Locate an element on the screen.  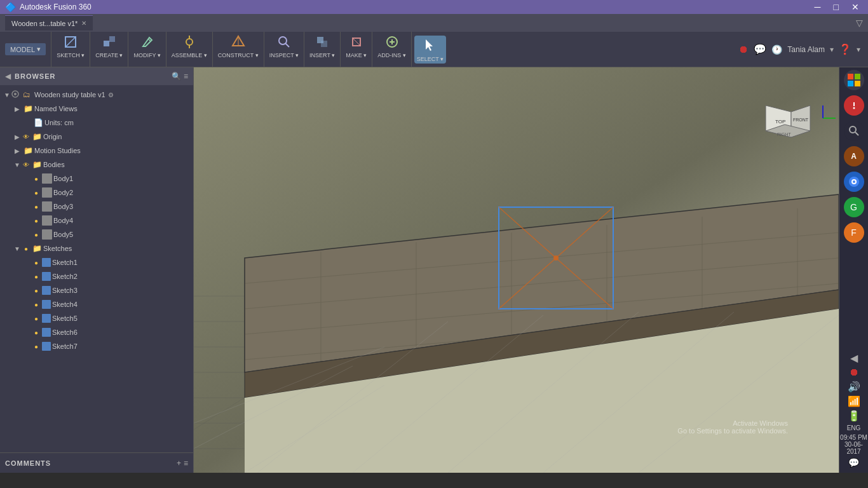
tree-item-body2: ● Body2 is located at coordinates (97, 193).